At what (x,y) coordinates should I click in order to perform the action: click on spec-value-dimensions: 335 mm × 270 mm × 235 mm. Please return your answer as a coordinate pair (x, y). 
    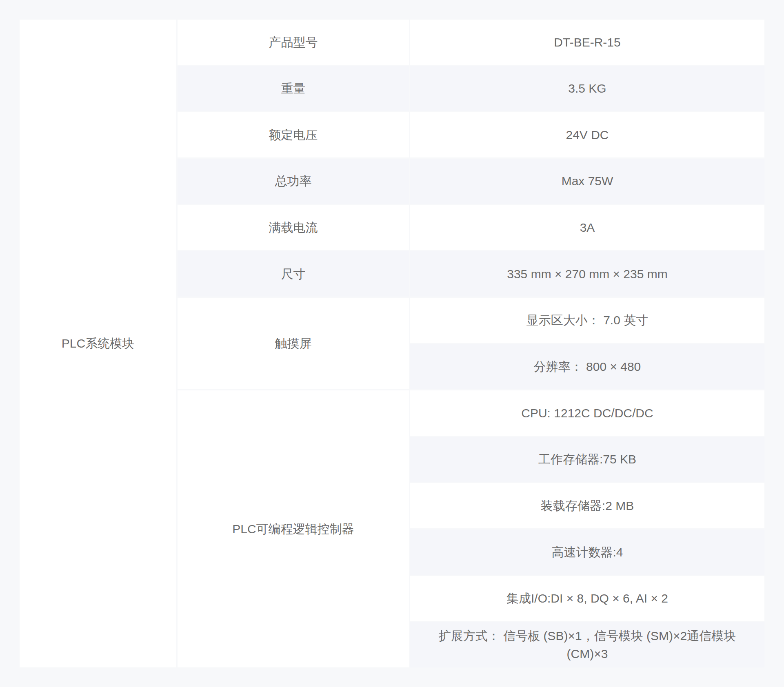
    Looking at the image, I should click on (587, 274).